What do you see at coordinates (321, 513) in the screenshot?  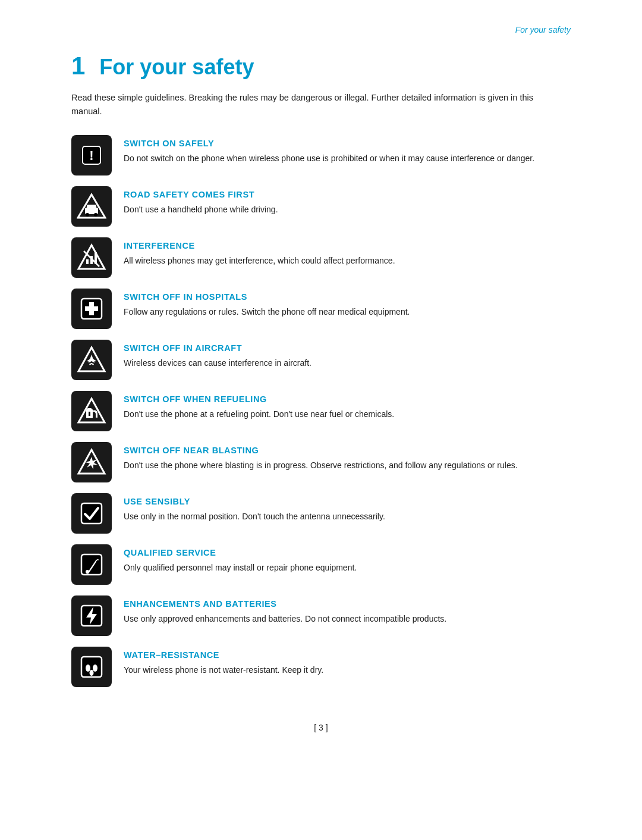 I see `list-item: USE SENSIBLY Use only in the normal posi…` at bounding box center [321, 513].